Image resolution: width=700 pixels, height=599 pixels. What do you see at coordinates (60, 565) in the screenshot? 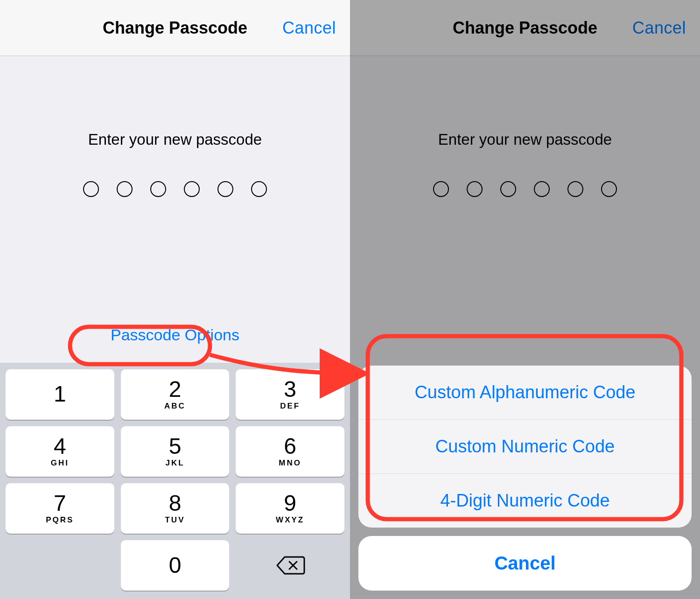
I see `keypad-blank` at bounding box center [60, 565].